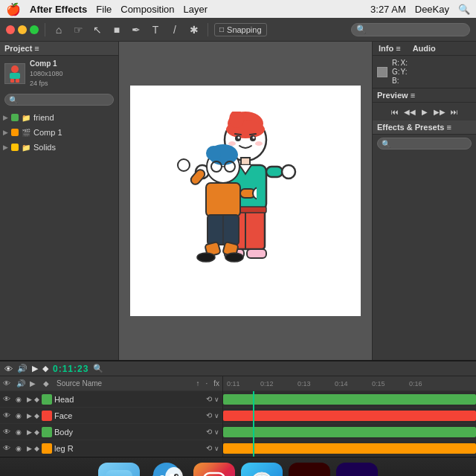 The image size is (476, 476). I want to click on table-row: 👁 ◉ ▶ ◆ Face ⟲ ∨, so click(112, 416).